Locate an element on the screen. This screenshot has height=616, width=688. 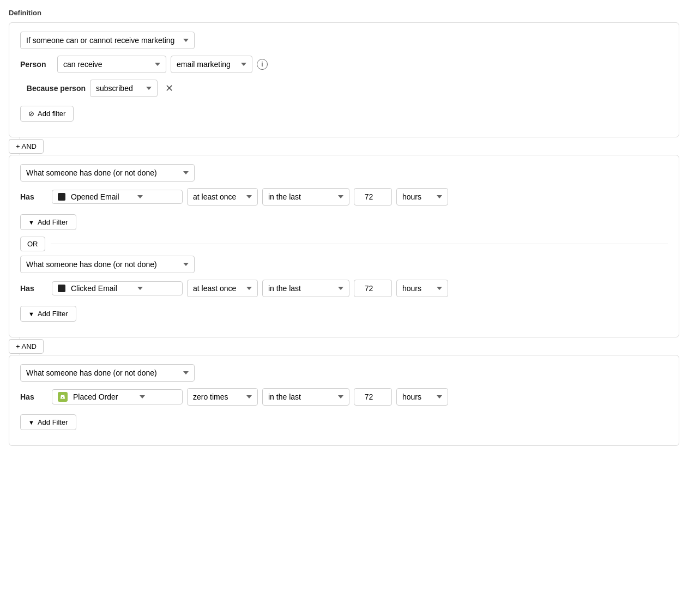
definition-select-2: What someone has done (or not done) is located at coordinates (107, 173).